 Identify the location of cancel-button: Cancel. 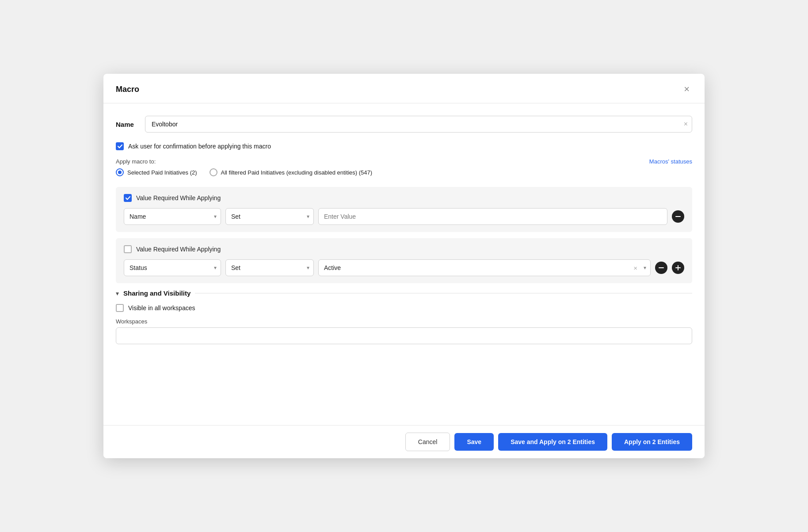
(428, 442).